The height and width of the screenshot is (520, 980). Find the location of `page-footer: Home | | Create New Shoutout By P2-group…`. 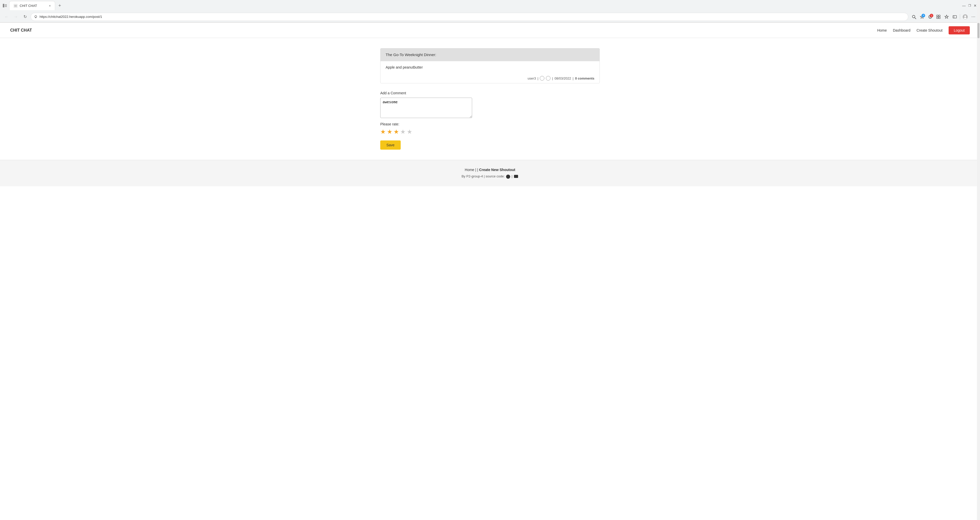

page-footer: Home | | Create New Shoutout By P2-group… is located at coordinates (490, 173).